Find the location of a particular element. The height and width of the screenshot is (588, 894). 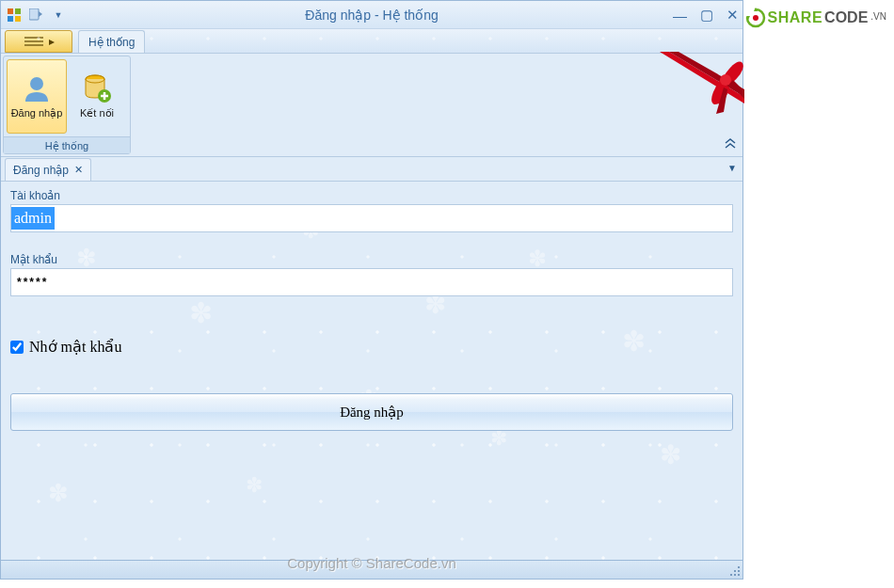

remember-password-row: Nhớ mật khẩu is located at coordinates (372, 346).